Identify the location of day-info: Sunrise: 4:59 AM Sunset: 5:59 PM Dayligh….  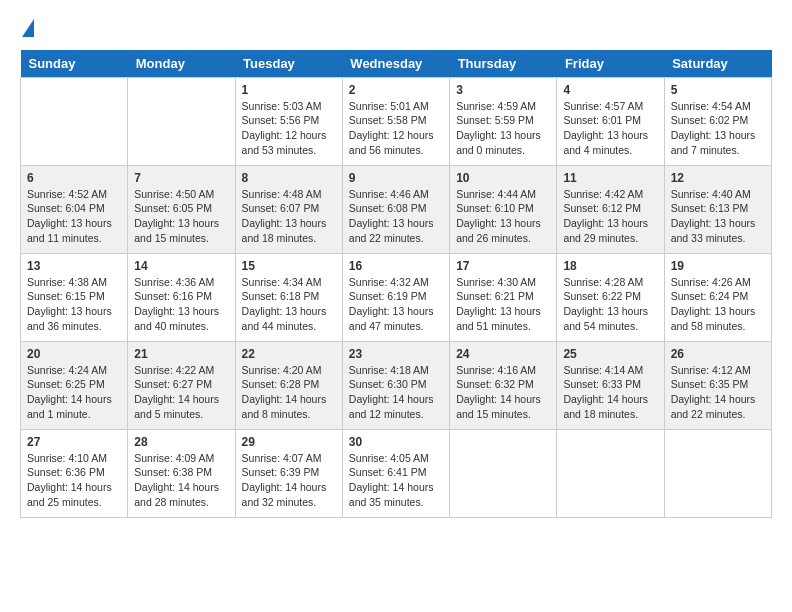
(503, 128).